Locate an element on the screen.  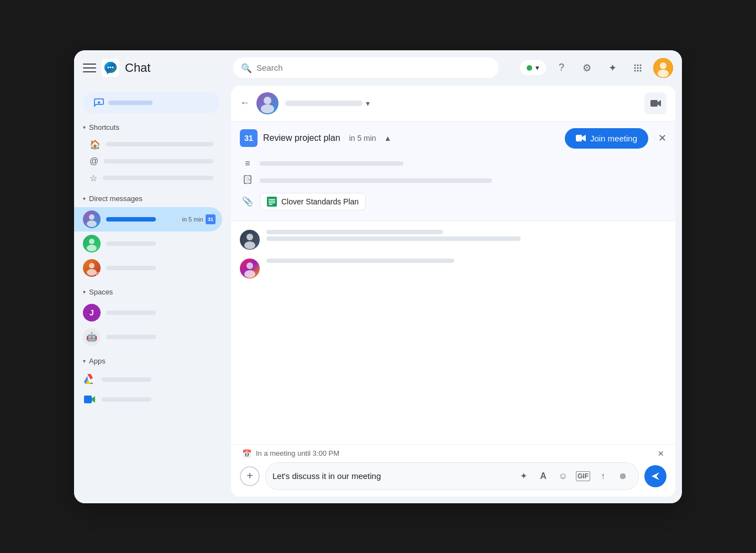
app-name-meet is located at coordinates (127, 399).